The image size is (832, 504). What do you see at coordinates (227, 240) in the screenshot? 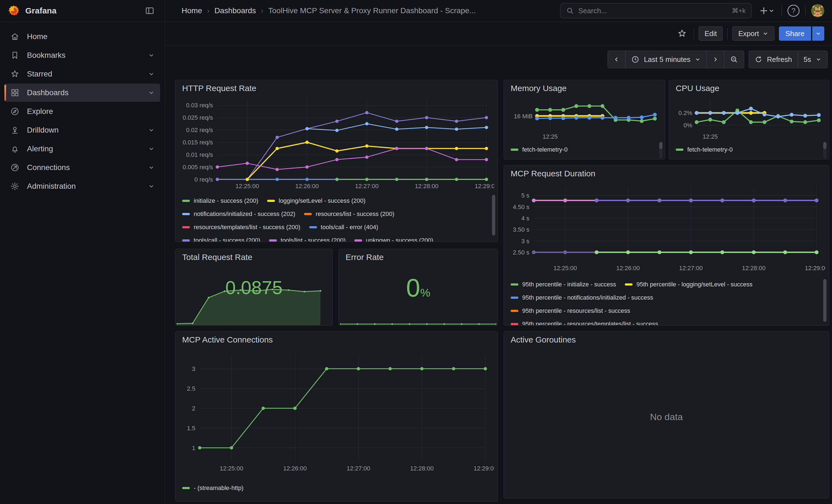
I see `legend-label: tools/call - success (200)` at bounding box center [227, 240].